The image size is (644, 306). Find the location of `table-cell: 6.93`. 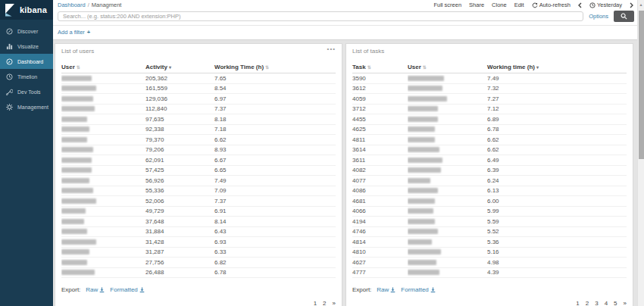

table-cell: 6.93 is located at coordinates (275, 242).